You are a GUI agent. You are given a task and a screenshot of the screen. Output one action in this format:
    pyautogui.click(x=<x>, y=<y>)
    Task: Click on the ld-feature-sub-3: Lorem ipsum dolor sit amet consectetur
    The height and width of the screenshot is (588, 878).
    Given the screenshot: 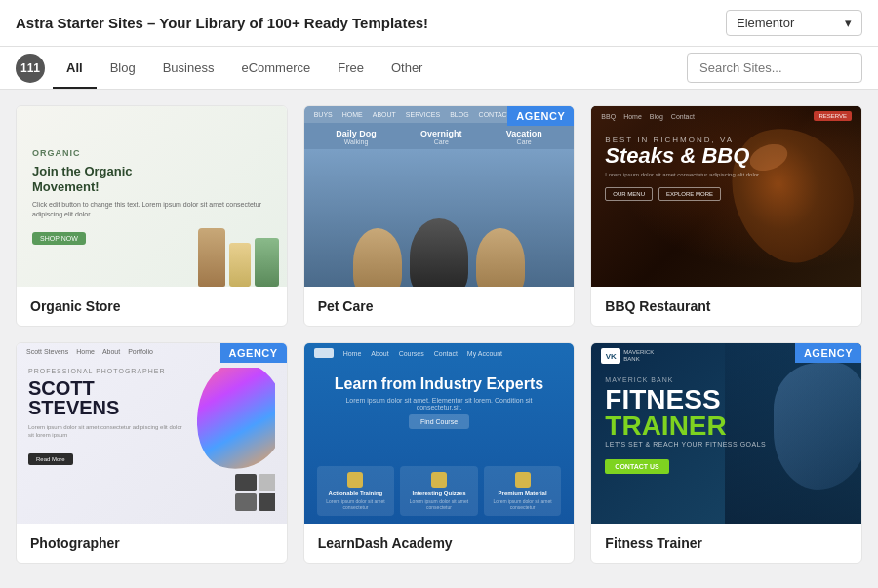 What is the action you would take?
    pyautogui.click(x=523, y=504)
    